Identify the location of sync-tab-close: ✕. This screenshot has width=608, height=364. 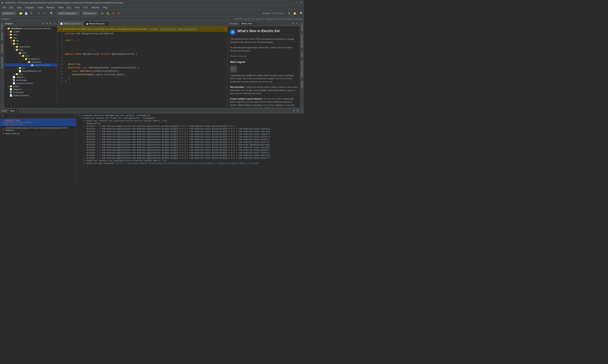
(16, 111).